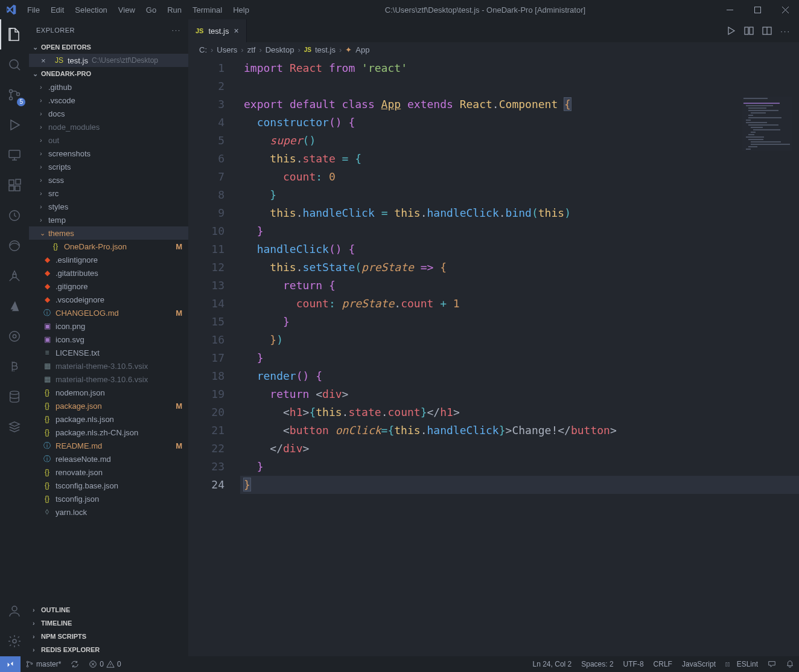 The width and height of the screenshot is (799, 672). Describe the element at coordinates (14, 216) in the screenshot. I see `sync-icon` at that location.